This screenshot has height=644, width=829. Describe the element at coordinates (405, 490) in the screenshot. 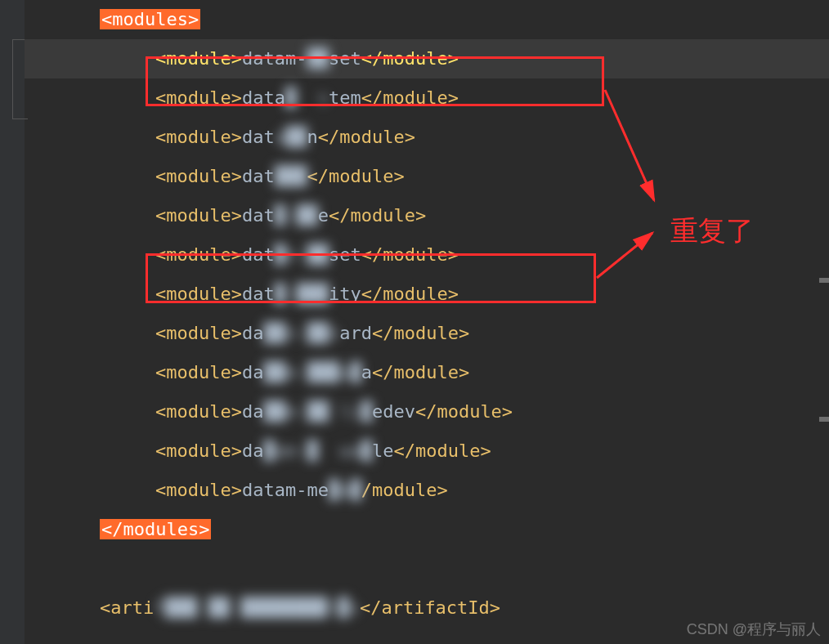

I see `tag-module-close-partial: /module>` at that location.